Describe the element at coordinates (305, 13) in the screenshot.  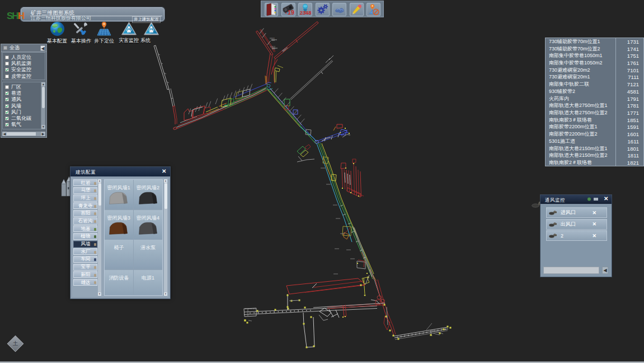
I see `svg-text: 2348` at that location.